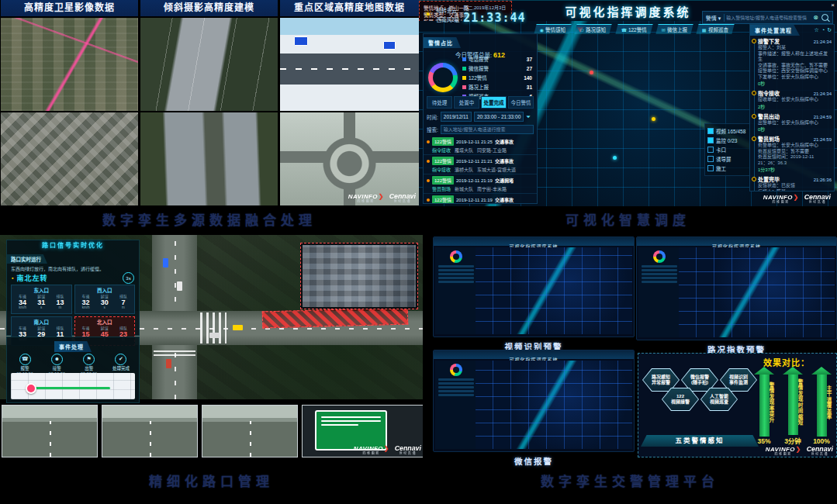  I want to click on perception-hexagons: 路况感知异常报警 微信报警(随手拍) 视频识别事件监测 122视频接警 人工智能…, so click(700, 389).